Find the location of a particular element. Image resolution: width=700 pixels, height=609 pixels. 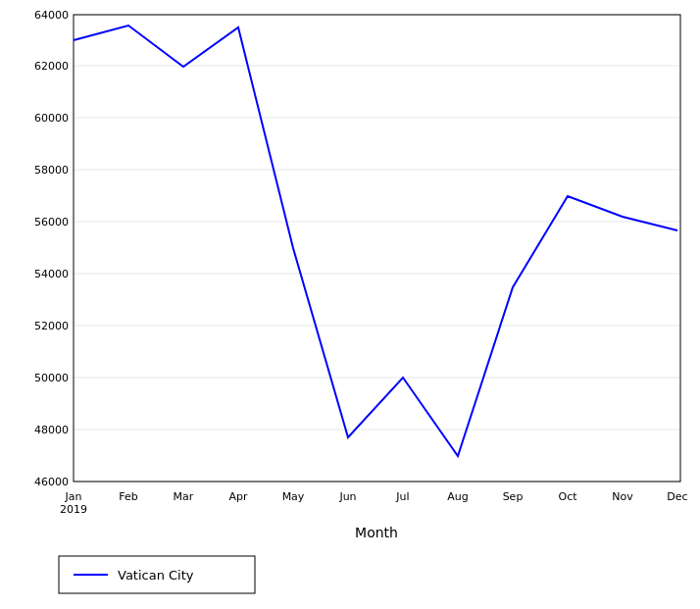

y-tick-54000: 54000 is located at coordinates (51, 275).